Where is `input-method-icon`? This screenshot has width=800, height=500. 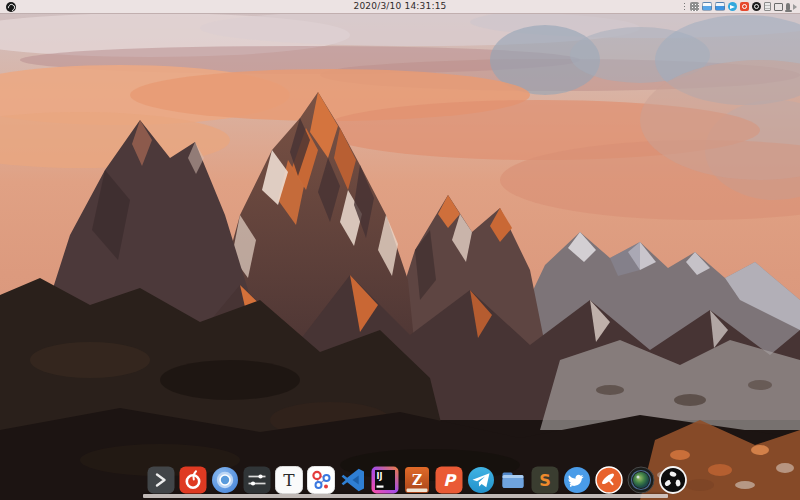 input-method-icon is located at coordinates (707, 6).